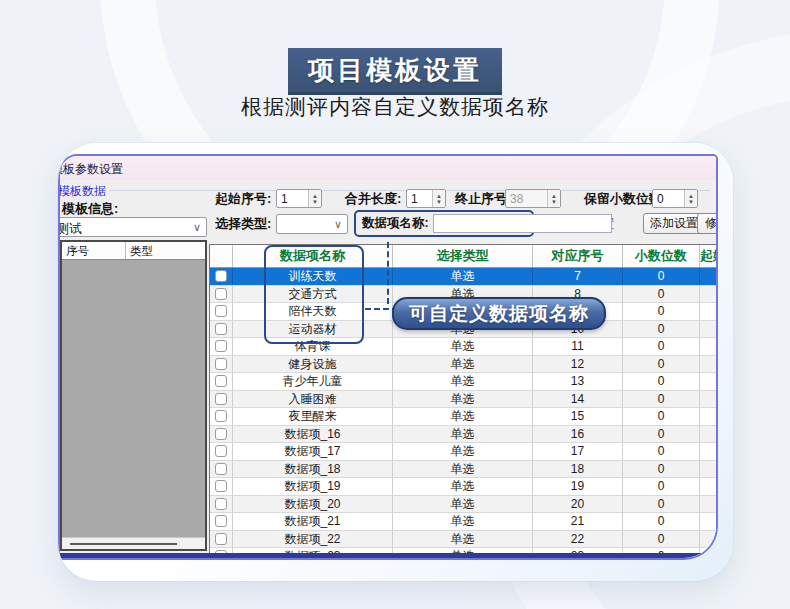  I want to click on dialog-title: 模板参数设置, so click(90, 170).